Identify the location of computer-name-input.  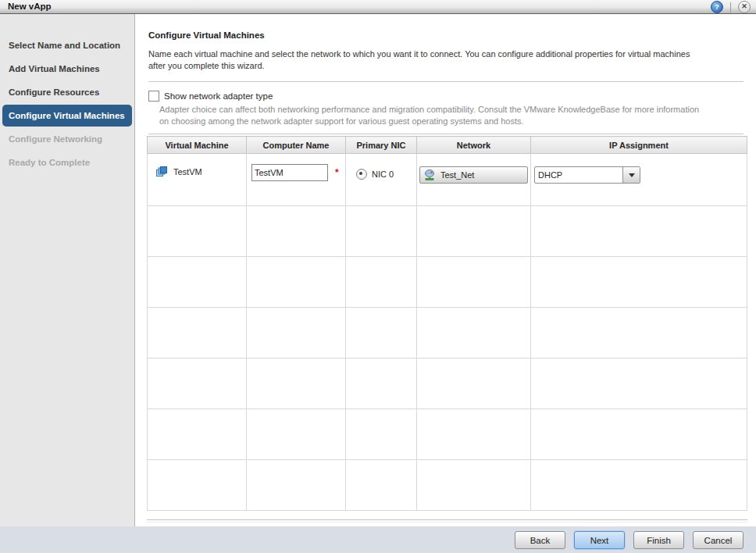
(290, 173).